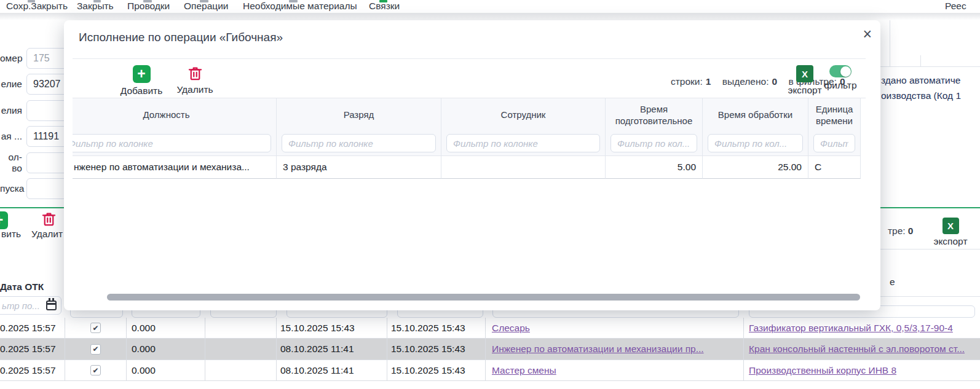  Describe the element at coordinates (141, 81) in the screenshot. I see `add-button: + Добавить` at that location.